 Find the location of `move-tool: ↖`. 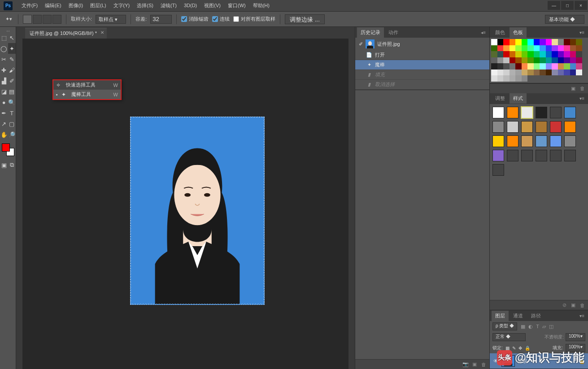

move-tool: ↖ is located at coordinates (12, 38).